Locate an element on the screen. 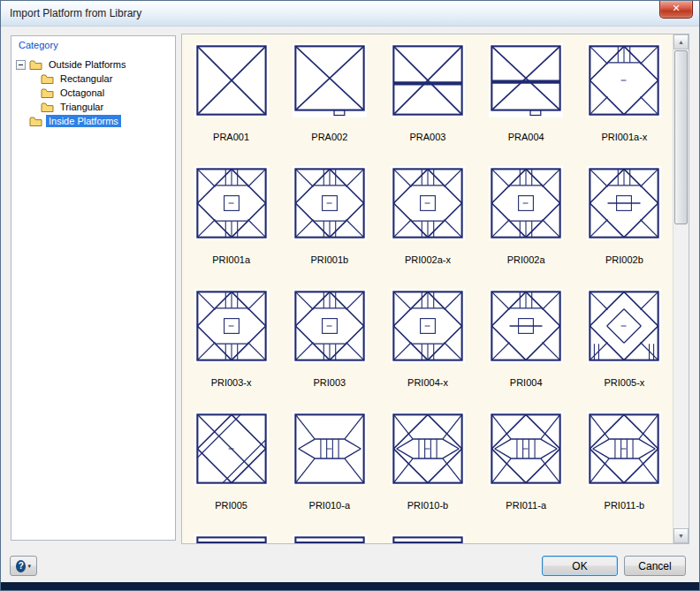  help-icon: ? is located at coordinates (21, 566).